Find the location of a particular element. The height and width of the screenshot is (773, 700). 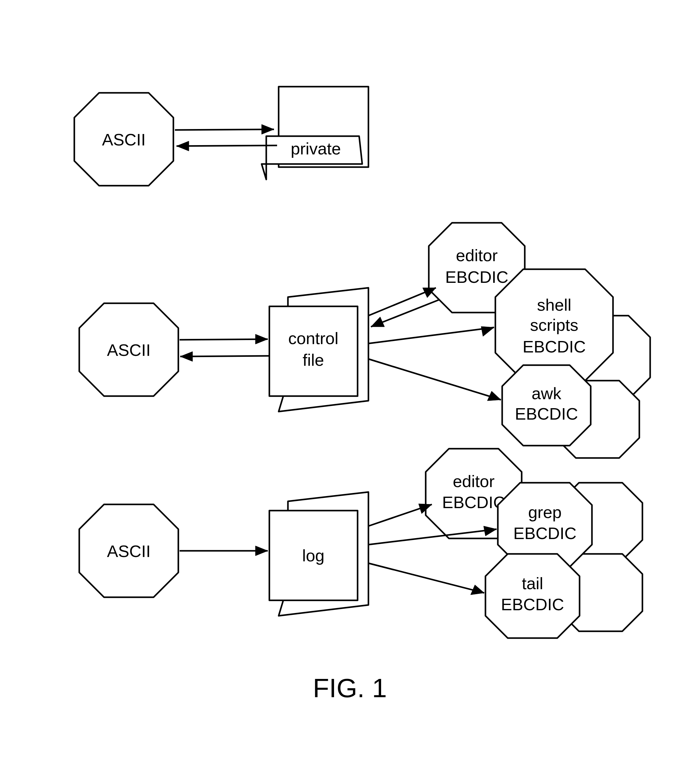

label-r2-awk-1: awk is located at coordinates (547, 393).